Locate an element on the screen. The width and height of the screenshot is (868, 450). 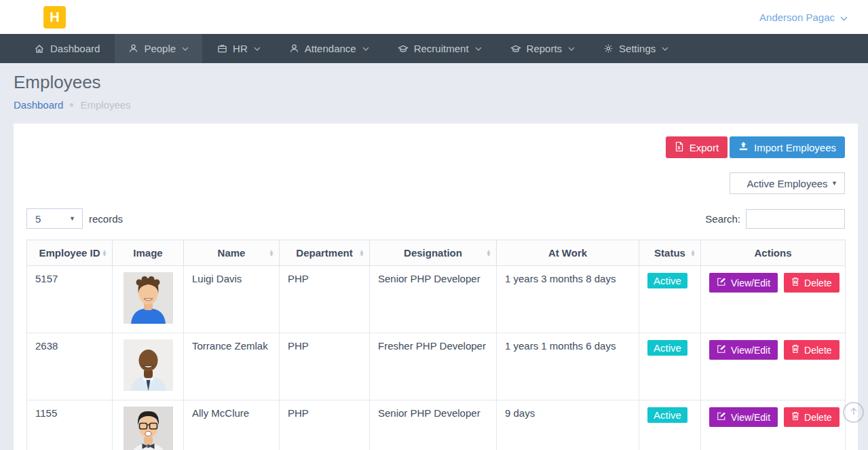
table-header-row: Employee ID▲▼ Image Name▲▼ Department▲▼ … is located at coordinates (436, 253).